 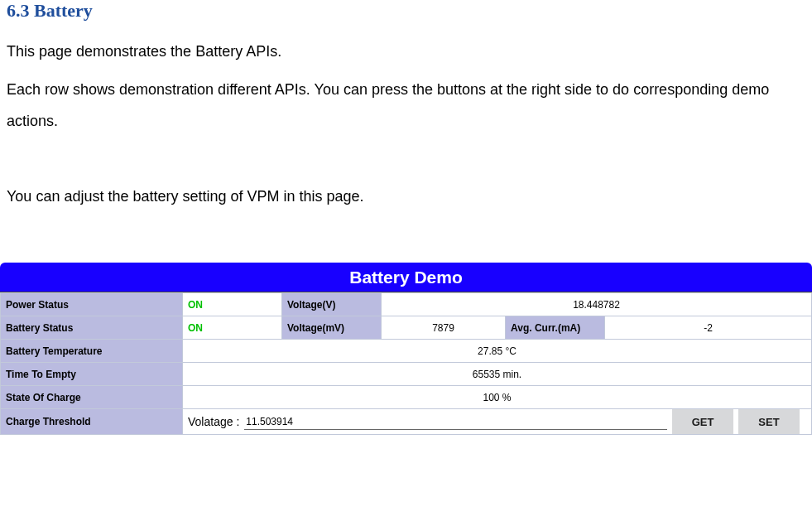 What do you see at coordinates (92, 328) in the screenshot?
I see `label-battery-status: Battery Status` at bounding box center [92, 328].